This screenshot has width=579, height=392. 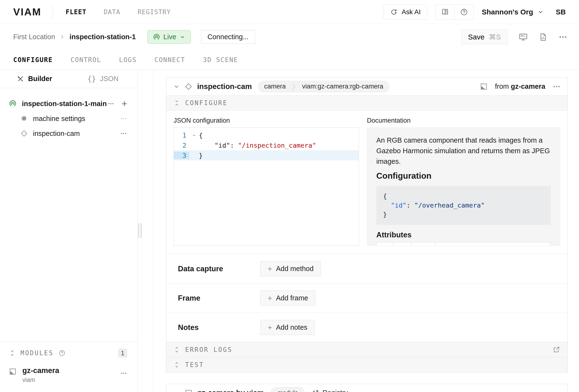 I want to click on gear-icon, so click(x=24, y=119).